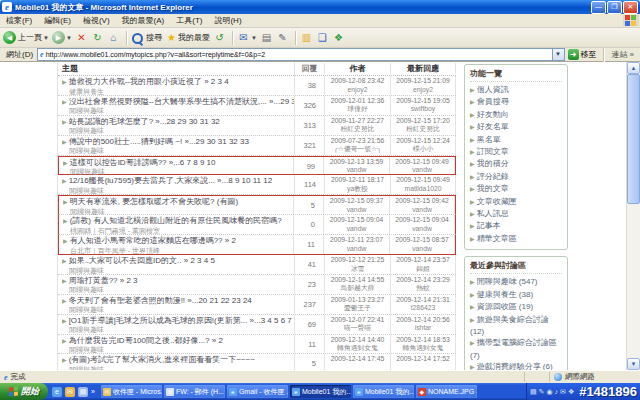  I want to click on sidebar-item: ▶健康與養生 (38), so click(516, 295).